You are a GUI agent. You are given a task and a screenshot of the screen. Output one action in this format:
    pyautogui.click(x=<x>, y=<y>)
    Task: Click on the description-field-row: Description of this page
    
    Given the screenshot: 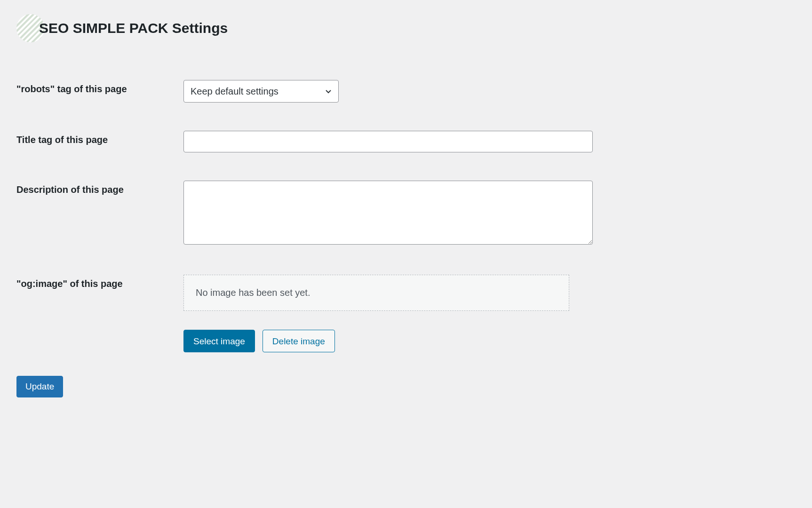 What is the action you would take?
    pyautogui.click(x=406, y=214)
    